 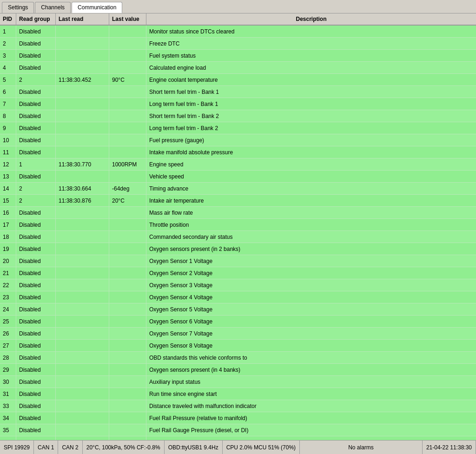 What do you see at coordinates (238, 140) in the screenshot?
I see `table-row: 10DisabledFuel pressure (gauge)` at bounding box center [238, 140].